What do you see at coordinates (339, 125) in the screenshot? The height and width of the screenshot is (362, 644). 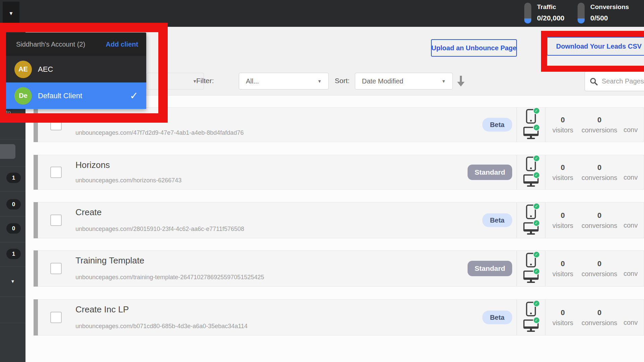 I see `page-row: Jygfay unbouncepages.com/47f7d2d9-47e7-4…` at bounding box center [339, 125].